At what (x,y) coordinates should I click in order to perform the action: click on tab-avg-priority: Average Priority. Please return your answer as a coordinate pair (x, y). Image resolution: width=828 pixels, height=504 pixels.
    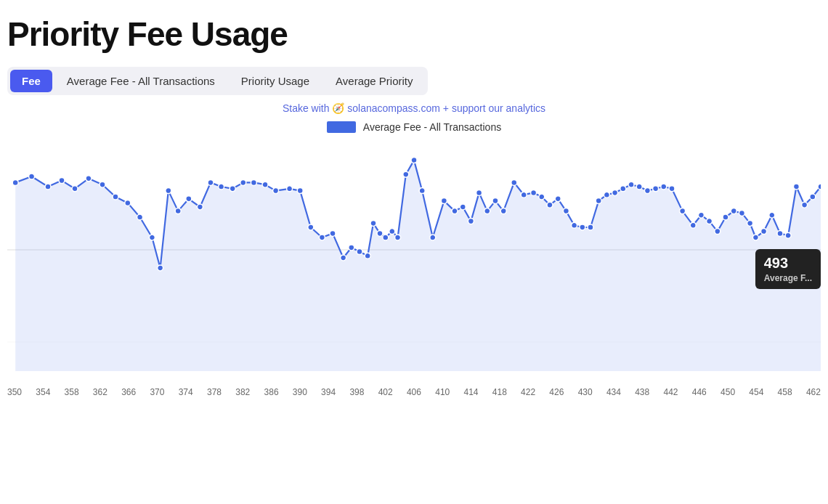
    Looking at the image, I should click on (374, 81).